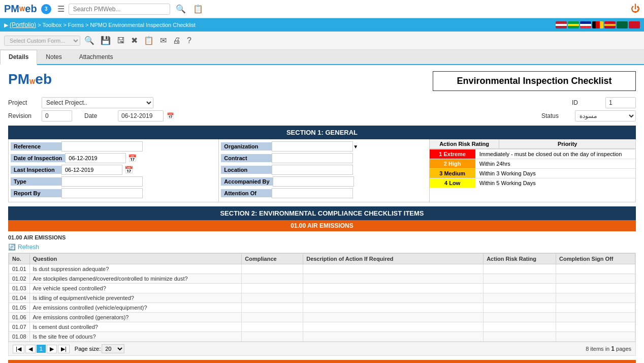 Image resolution: width=644 pixels, height=363 pixels. Describe the element at coordinates (30, 349) in the screenshot. I see `prev-page-button: ◀` at that location.